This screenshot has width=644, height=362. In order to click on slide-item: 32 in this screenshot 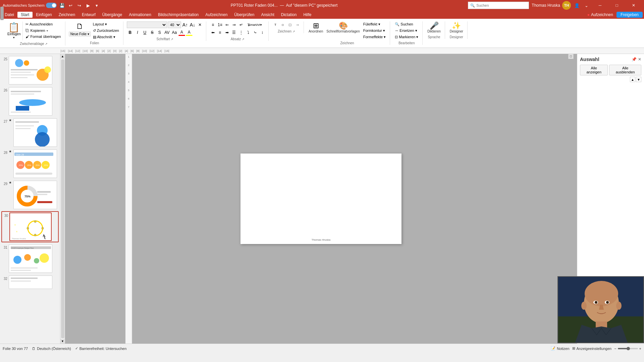, I will do `click(30, 282)`.